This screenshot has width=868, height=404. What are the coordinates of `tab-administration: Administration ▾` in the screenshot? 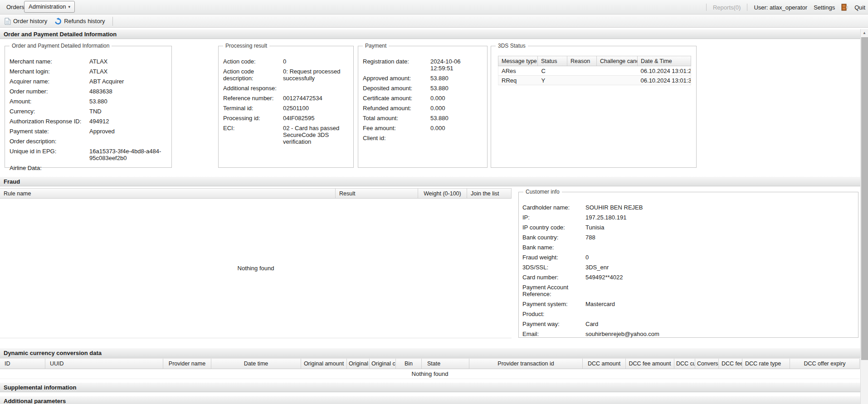 It's located at (49, 7).